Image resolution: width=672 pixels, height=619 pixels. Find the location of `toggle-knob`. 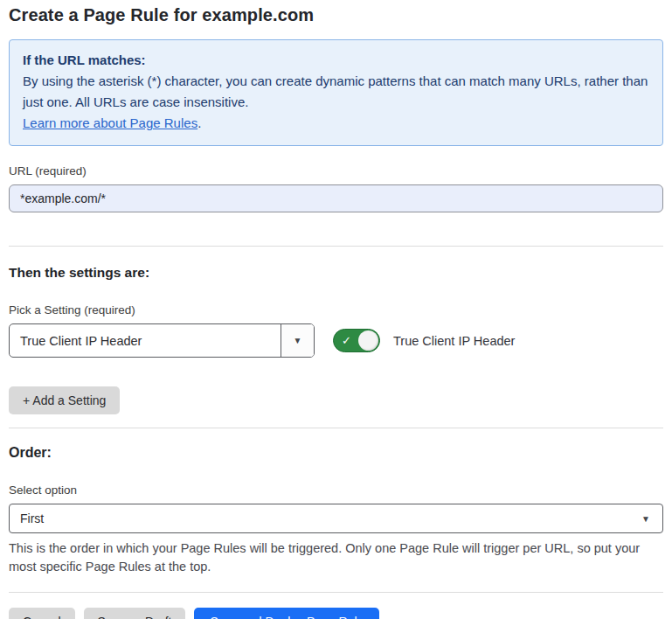

toggle-knob is located at coordinates (369, 341).